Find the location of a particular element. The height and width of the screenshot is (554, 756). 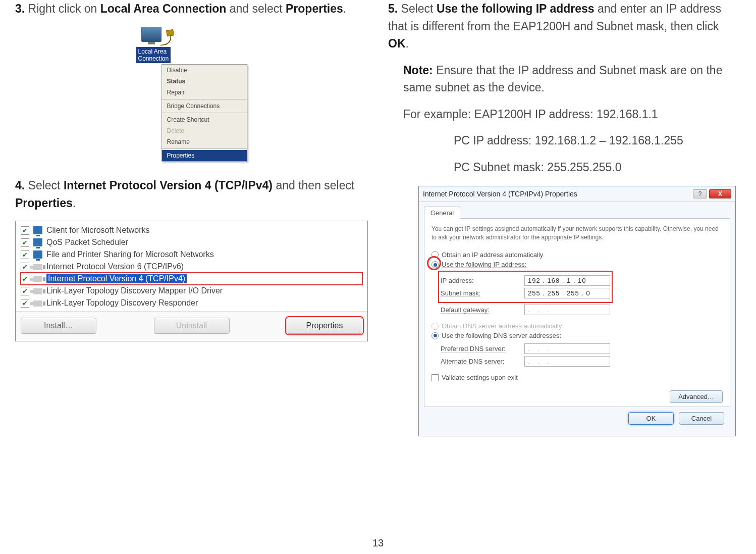

validate-checkbox-row: Validate settings upon exit is located at coordinates (577, 378).